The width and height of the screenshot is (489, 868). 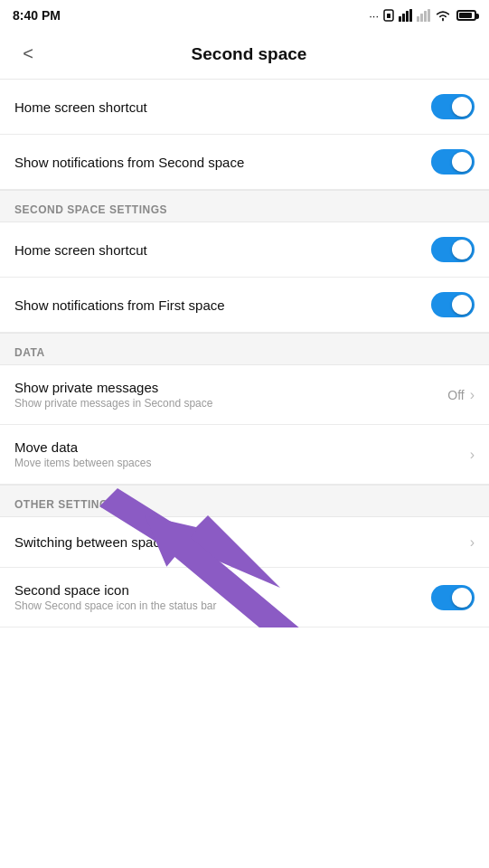 I want to click on setting-right-second-space-icon, so click(x=453, y=598).